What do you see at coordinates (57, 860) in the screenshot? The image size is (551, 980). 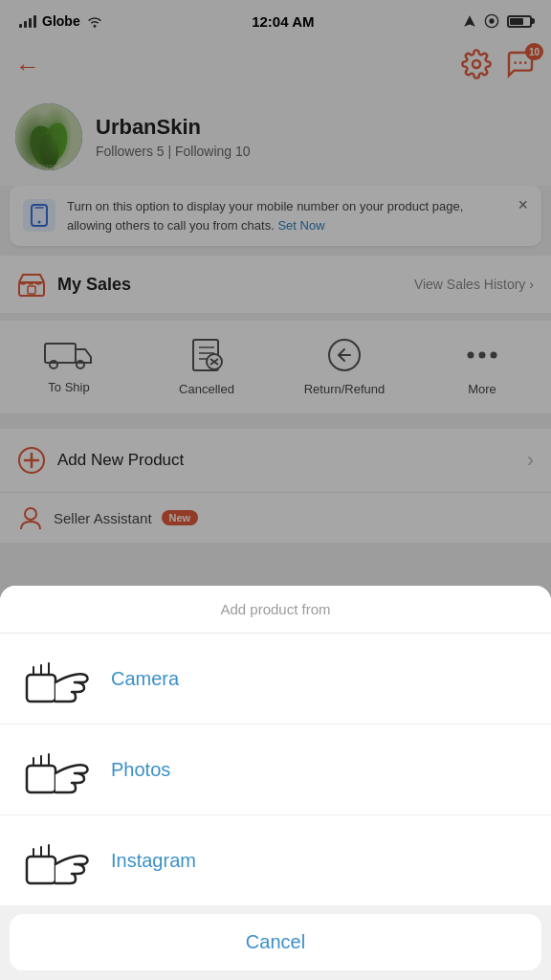 I see `instagram-hand-icon` at bounding box center [57, 860].